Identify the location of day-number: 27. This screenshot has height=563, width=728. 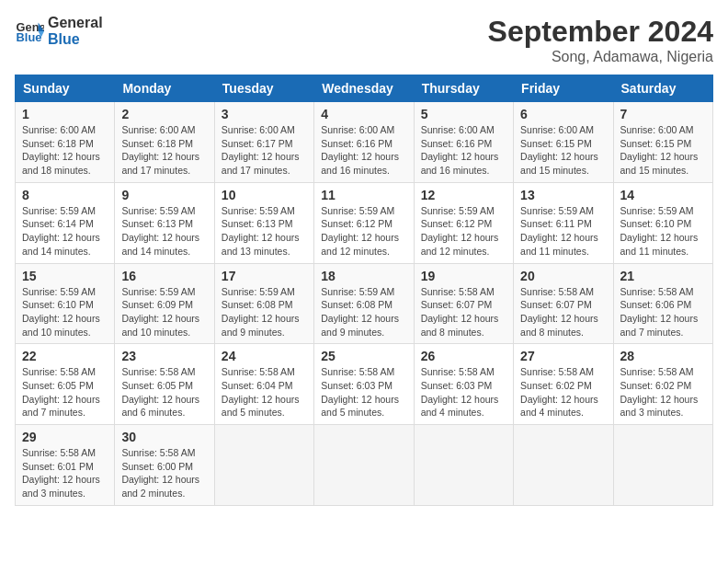
(563, 356).